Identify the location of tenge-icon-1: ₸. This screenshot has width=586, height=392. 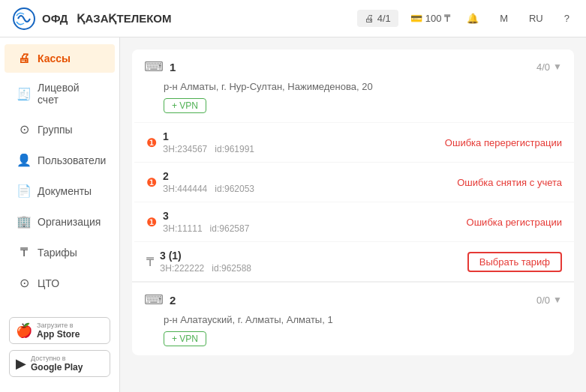
(150, 262).